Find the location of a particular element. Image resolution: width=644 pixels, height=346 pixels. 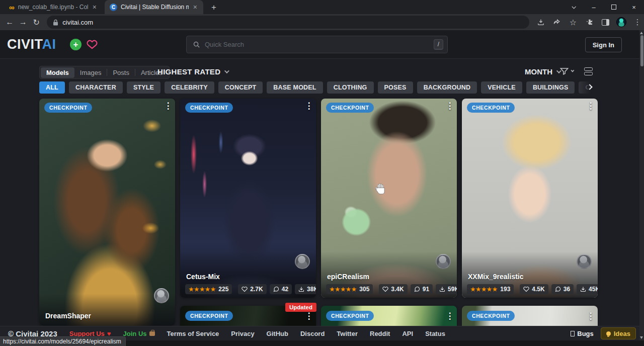

chip-style: STYLE is located at coordinates (144, 88).